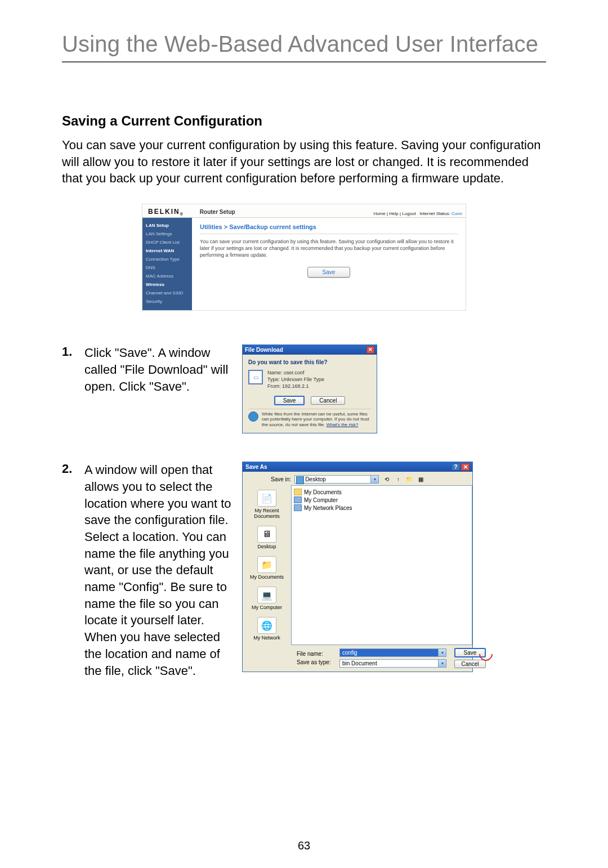  Describe the element at coordinates (409, 479) in the screenshot. I see `toolbar-icon: 📁` at that location.